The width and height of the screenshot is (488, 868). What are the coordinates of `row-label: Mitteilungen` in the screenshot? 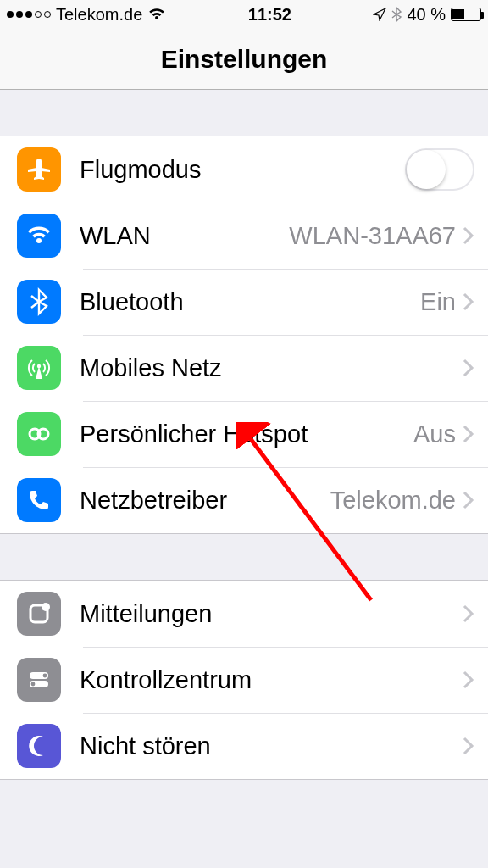 It's located at (146, 614).